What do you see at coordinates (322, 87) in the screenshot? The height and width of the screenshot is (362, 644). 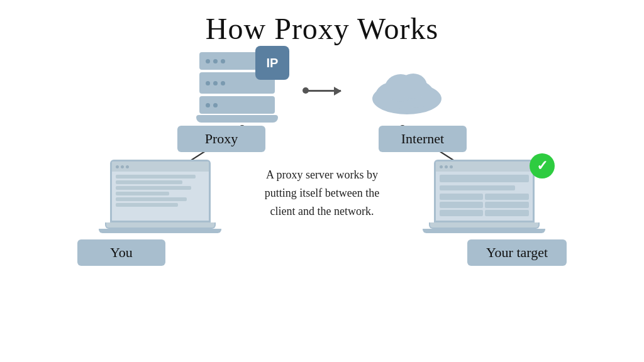 I see `top-row: IP` at bounding box center [322, 87].